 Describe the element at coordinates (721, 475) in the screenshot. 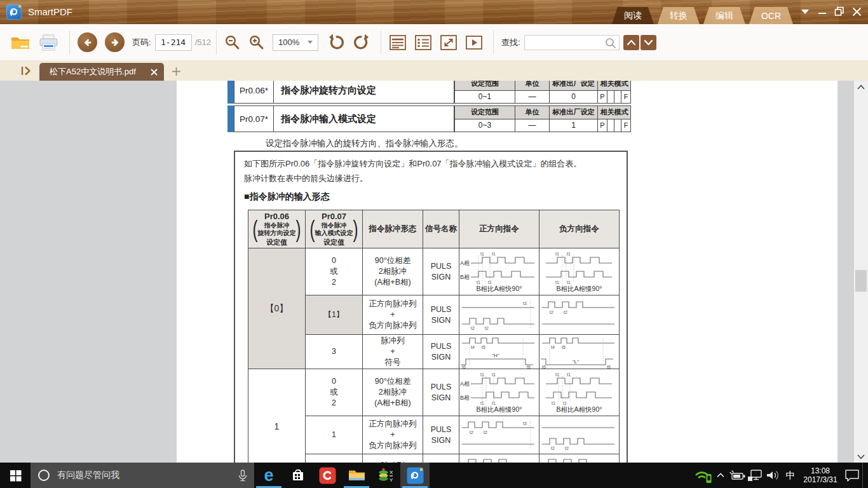

I see `tray-expand-button` at that location.